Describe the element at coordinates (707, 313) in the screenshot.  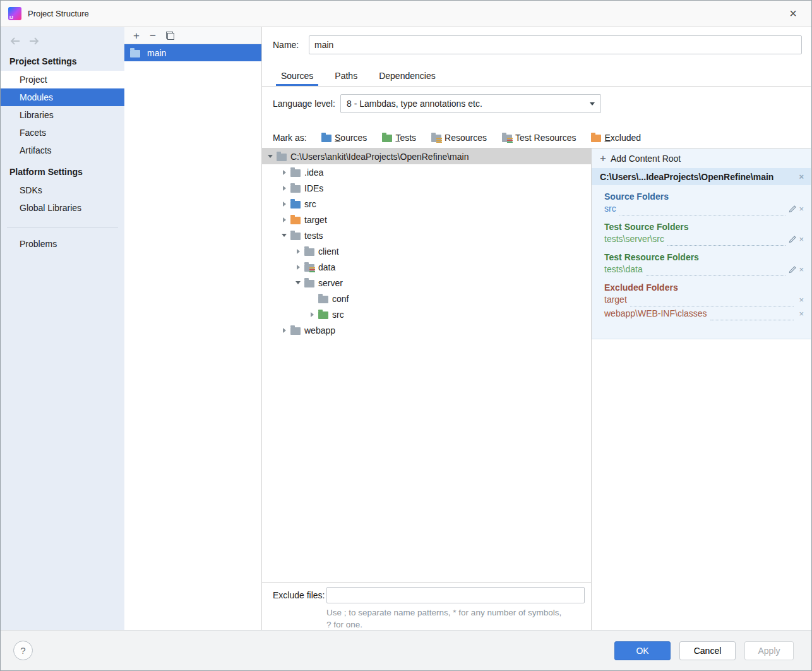
I see `excluded-folder-item-webapp-classes: webapp\WEB-INF\classes ×` at that location.